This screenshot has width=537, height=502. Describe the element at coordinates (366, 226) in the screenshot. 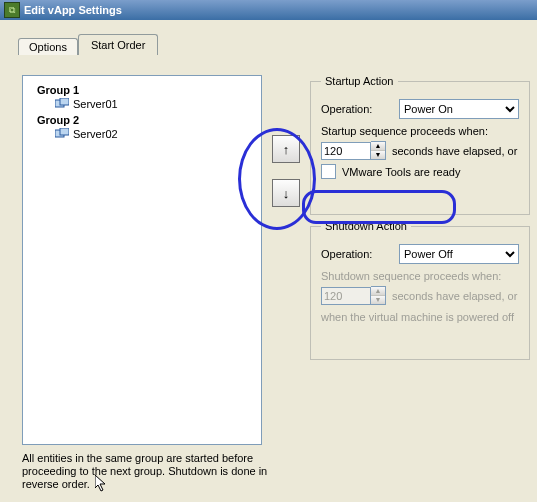

I see `shutdown-legend: Shutdown Action` at that location.